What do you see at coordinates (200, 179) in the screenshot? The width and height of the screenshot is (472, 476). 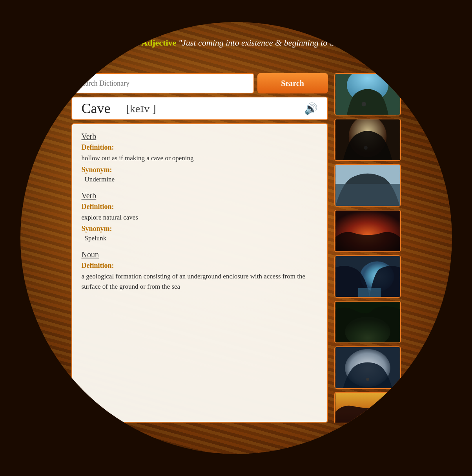 I see `syn-text-1: Undermine` at bounding box center [200, 179].